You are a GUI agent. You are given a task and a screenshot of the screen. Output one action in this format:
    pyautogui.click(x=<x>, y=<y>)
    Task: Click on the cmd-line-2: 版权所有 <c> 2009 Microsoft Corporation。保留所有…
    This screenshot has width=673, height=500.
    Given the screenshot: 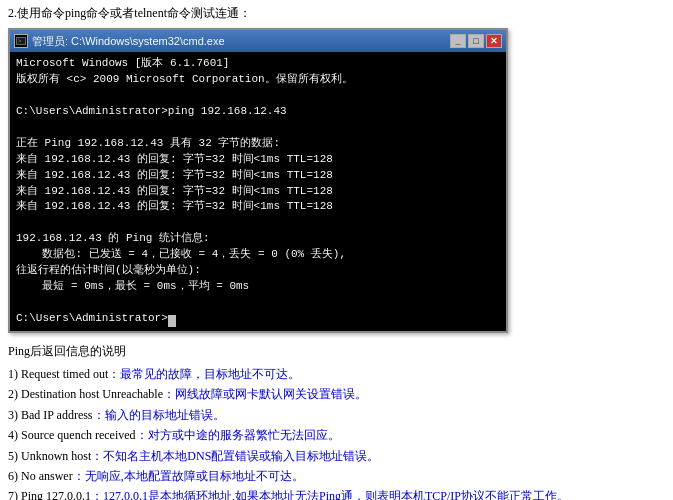 What is the action you would take?
    pyautogui.click(x=258, y=80)
    